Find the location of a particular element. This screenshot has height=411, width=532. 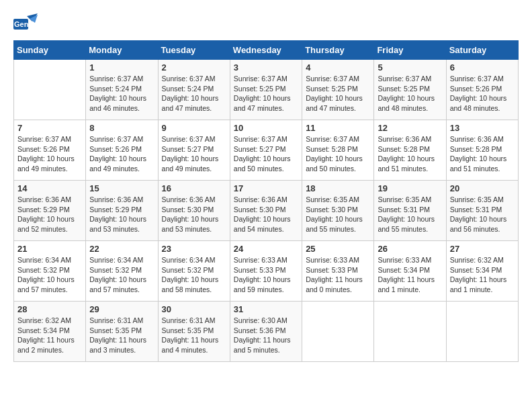

calendar-cell: 16Sunrise: 6:36 AM Sunset: 5:30 PM Dayli… is located at coordinates (193, 211).